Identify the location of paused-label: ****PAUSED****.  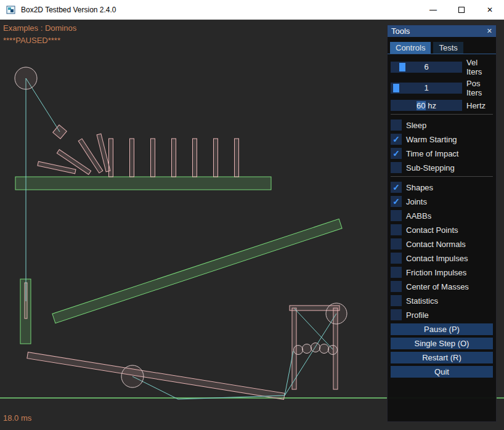
(32, 41).